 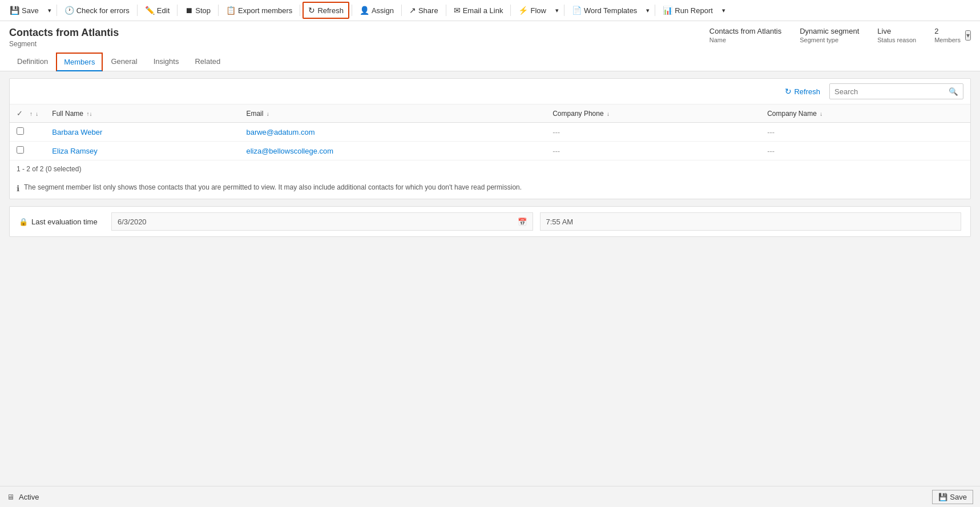 What do you see at coordinates (142, 132) in the screenshot?
I see `row-fullname: Barbara Weber` at bounding box center [142, 132].